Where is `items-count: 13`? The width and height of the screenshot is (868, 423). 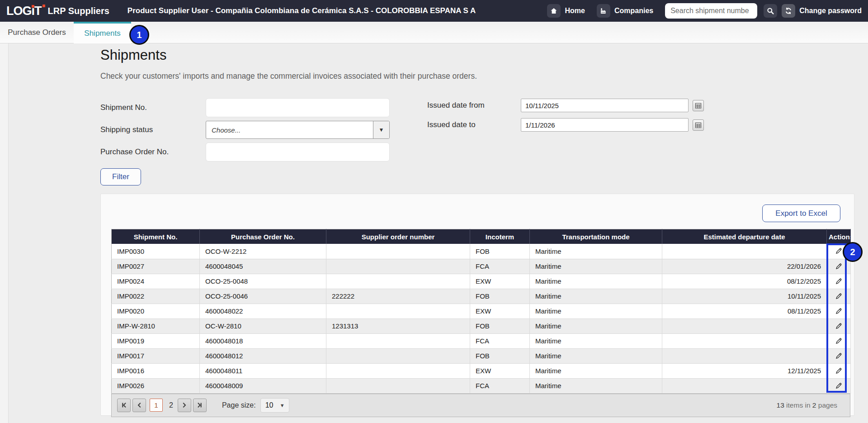
items-count: 13 is located at coordinates (780, 405).